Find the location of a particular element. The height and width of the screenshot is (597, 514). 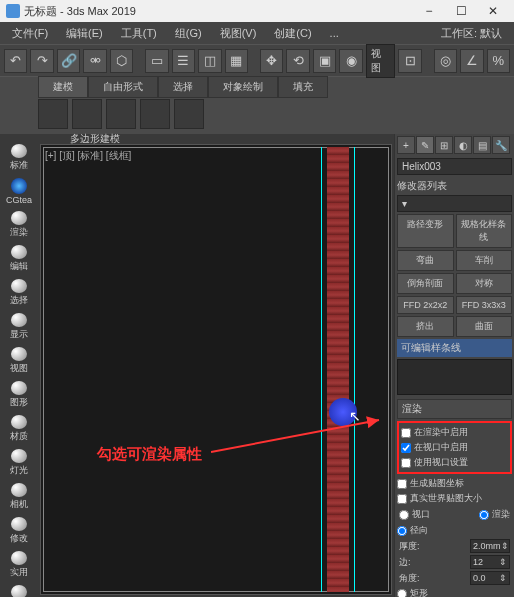

link-button: 🔗 is located at coordinates (68, 61).